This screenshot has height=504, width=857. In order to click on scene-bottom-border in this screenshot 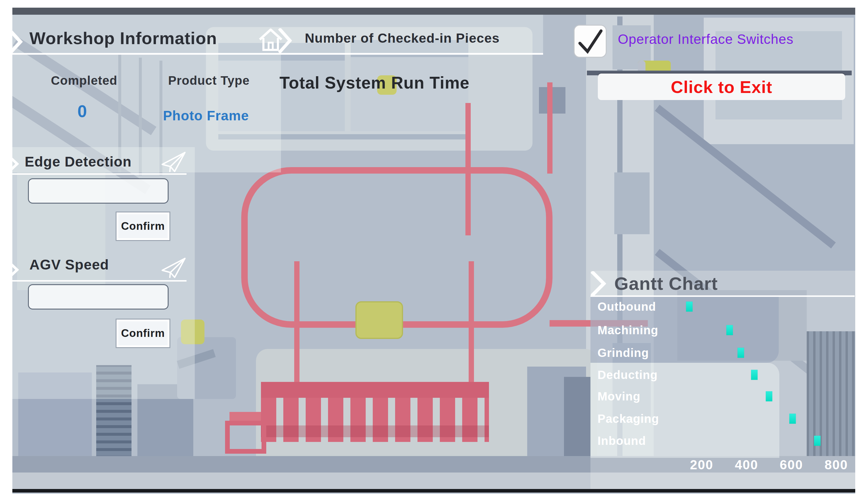, I will do `click(434, 491)`.